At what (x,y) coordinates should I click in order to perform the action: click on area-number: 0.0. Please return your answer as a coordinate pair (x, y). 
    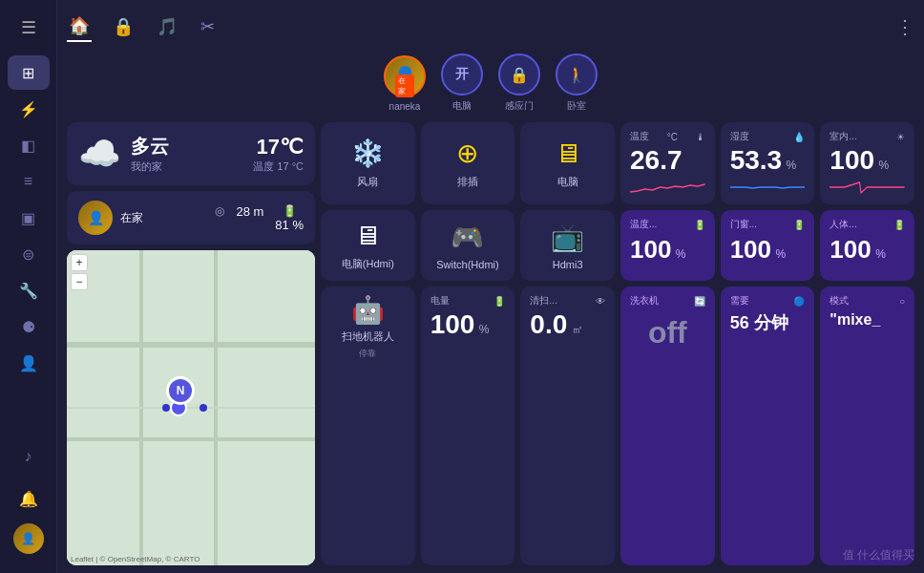
    Looking at the image, I should click on (548, 325).